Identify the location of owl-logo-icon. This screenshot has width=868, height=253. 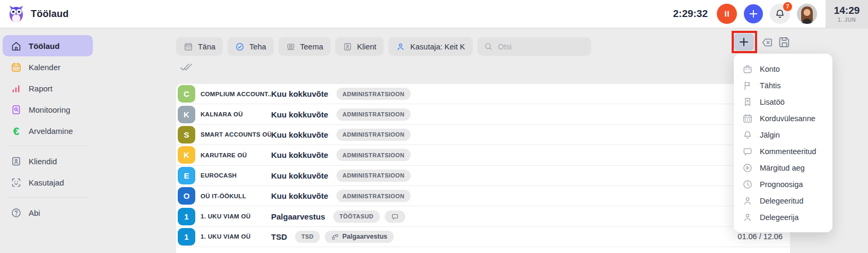
(16, 14).